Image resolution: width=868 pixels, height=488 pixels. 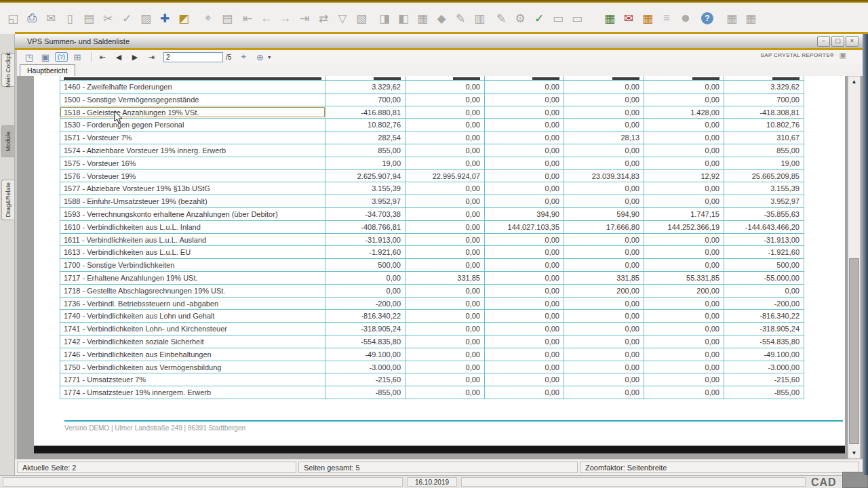 What do you see at coordinates (667, 18) in the screenshot?
I see `org-chart-icon: ≡` at bounding box center [667, 18].